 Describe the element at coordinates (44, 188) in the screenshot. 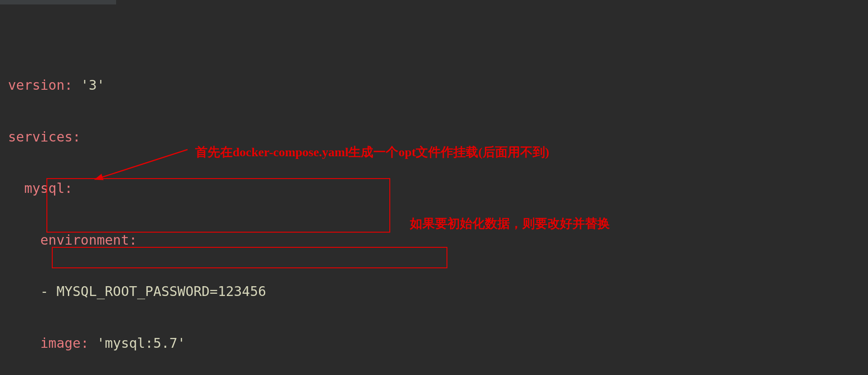

I see `yaml-key: mysql` at that location.